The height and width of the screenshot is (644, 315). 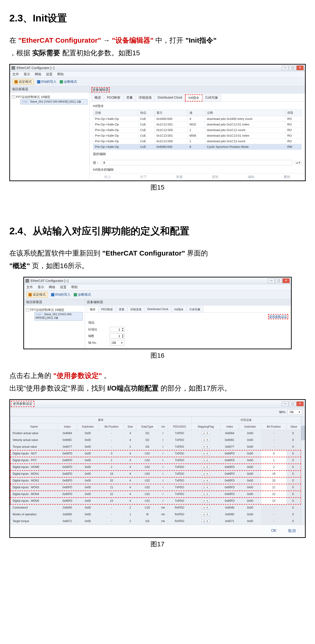 I want to click on table-row: Digital inputs : NOT0x60FD0x0004U32rTxPD…, so click(x=156, y=454).